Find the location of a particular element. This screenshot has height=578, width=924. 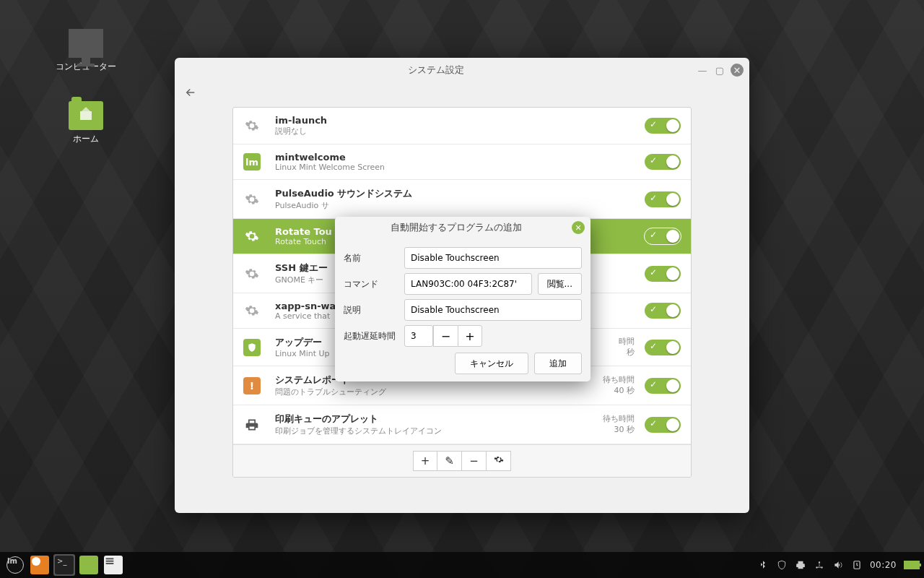

desc-input is located at coordinates (493, 310).